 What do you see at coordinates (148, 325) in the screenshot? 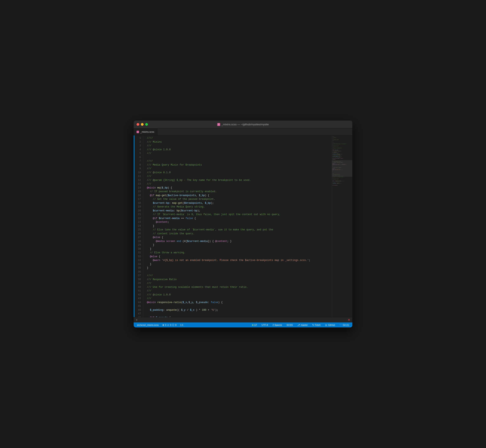
I see `file-path-item: src/scss/_mixins.scss` at bounding box center [148, 325].